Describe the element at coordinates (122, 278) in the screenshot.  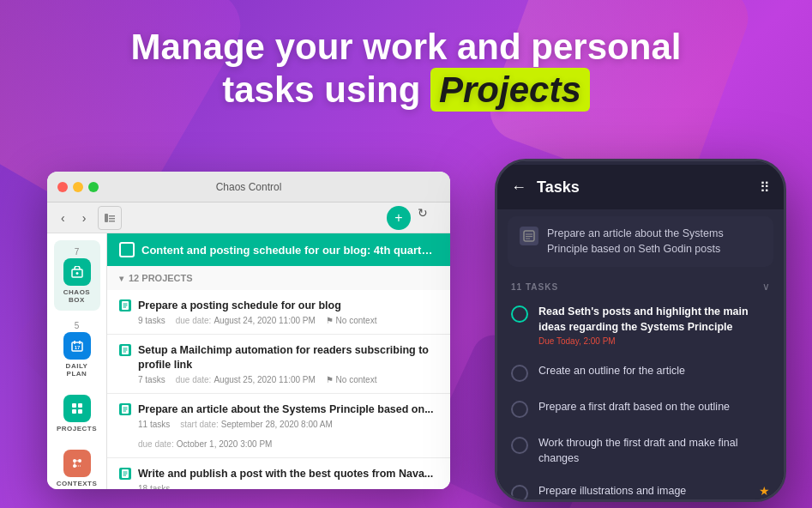
I see `chevron-icon: ▾` at that location.